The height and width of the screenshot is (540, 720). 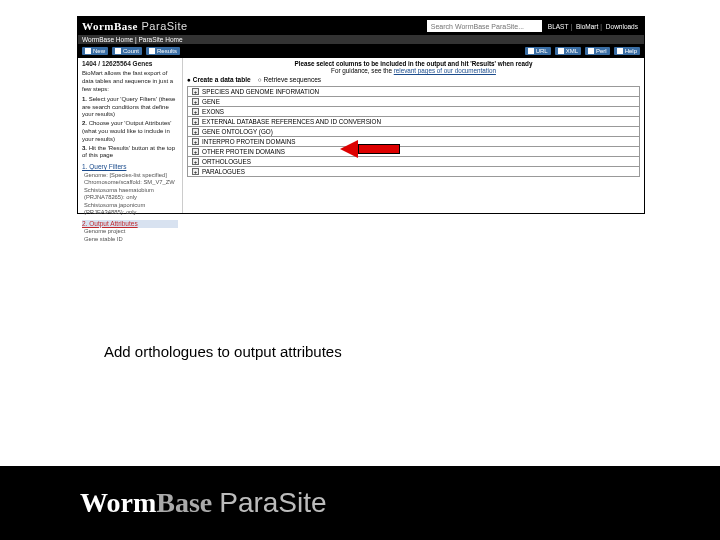 I want to click on filter-sjap: Schistosoma japonicum (PRJEA34885): only, so click(x=131, y=210).